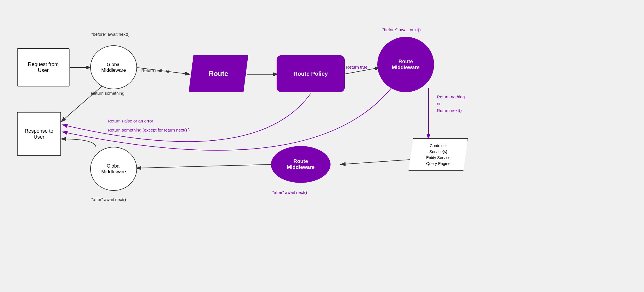  What do you see at coordinates (290, 192) in the screenshot?
I see `label-after-bottom-right: "after" await next()` at bounding box center [290, 192].